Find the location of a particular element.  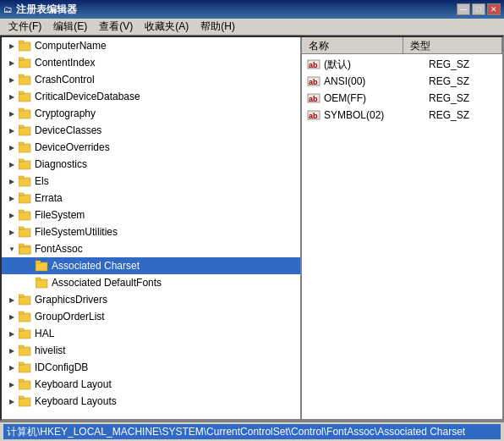

tree-item: Associated DefaultFonts is located at coordinates (151, 283).